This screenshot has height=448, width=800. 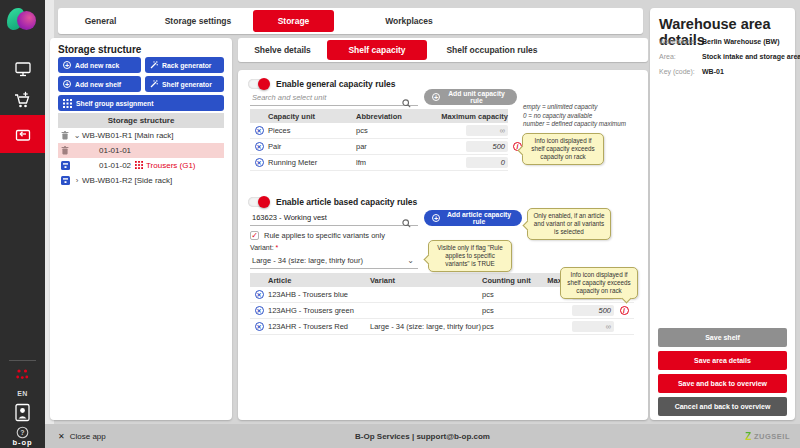 I want to click on add-new-shelf-label: Add new shelf, so click(x=98, y=84).